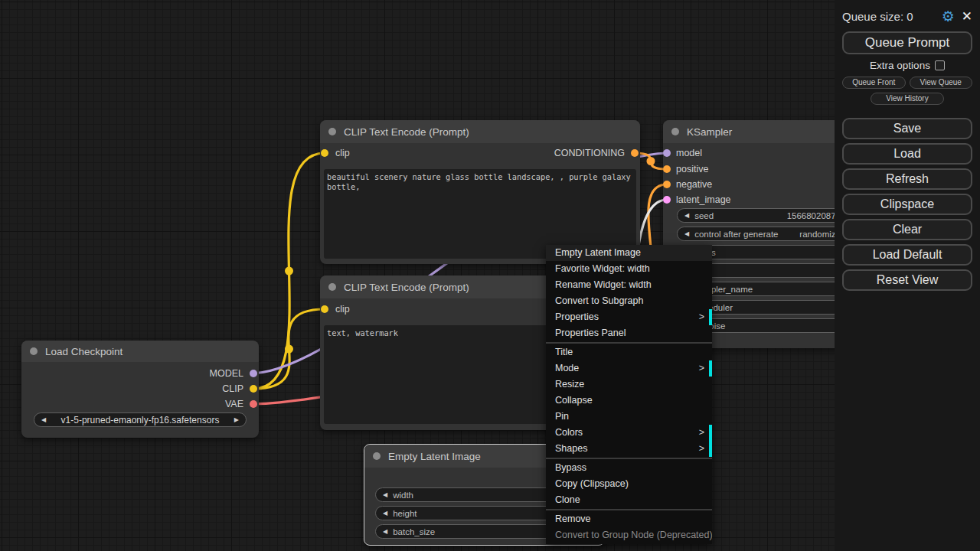 The image size is (980, 551). I want to click on extra-options-label: Extra options, so click(900, 66).